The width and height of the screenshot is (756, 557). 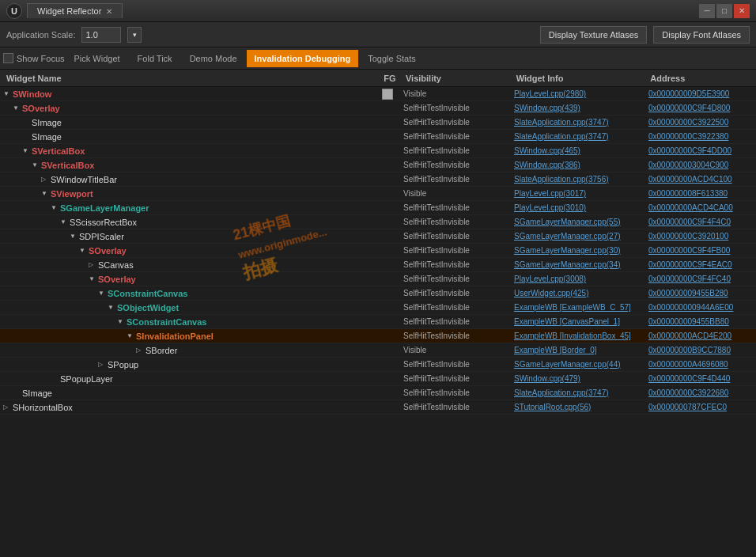 I want to click on restore-button: □, so click(x=724, y=11).